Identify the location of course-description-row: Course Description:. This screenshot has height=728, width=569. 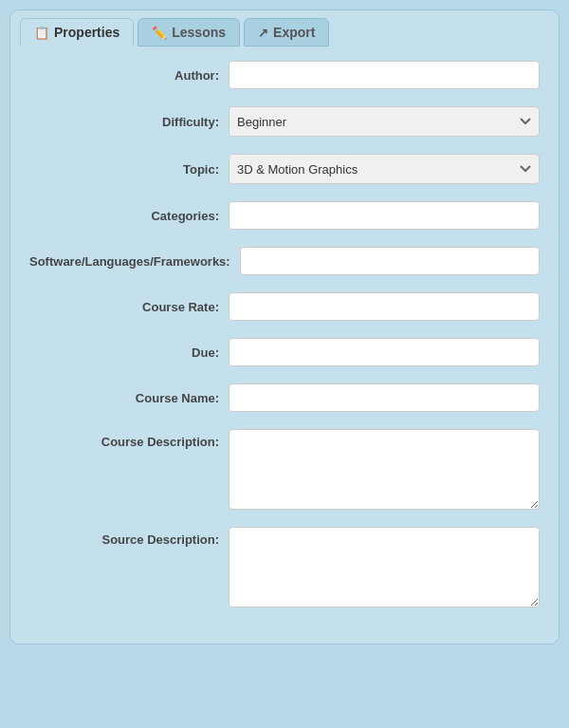
(284, 469).